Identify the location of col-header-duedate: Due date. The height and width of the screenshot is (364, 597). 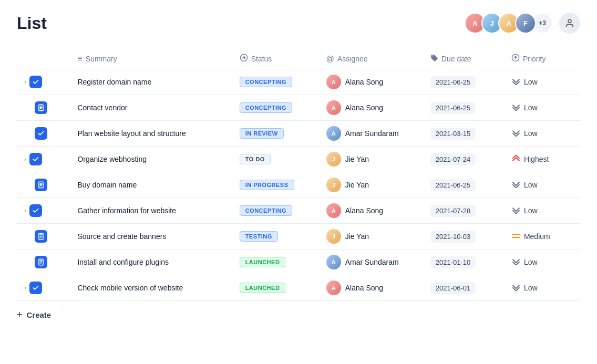
(465, 59).